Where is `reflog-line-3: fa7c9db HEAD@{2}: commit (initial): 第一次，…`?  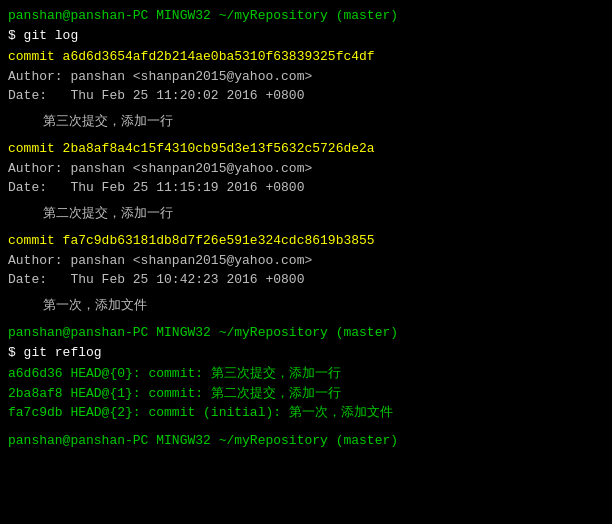 reflog-line-3: fa7c9db HEAD@{2}: commit (initial): 第一次，… is located at coordinates (306, 413).